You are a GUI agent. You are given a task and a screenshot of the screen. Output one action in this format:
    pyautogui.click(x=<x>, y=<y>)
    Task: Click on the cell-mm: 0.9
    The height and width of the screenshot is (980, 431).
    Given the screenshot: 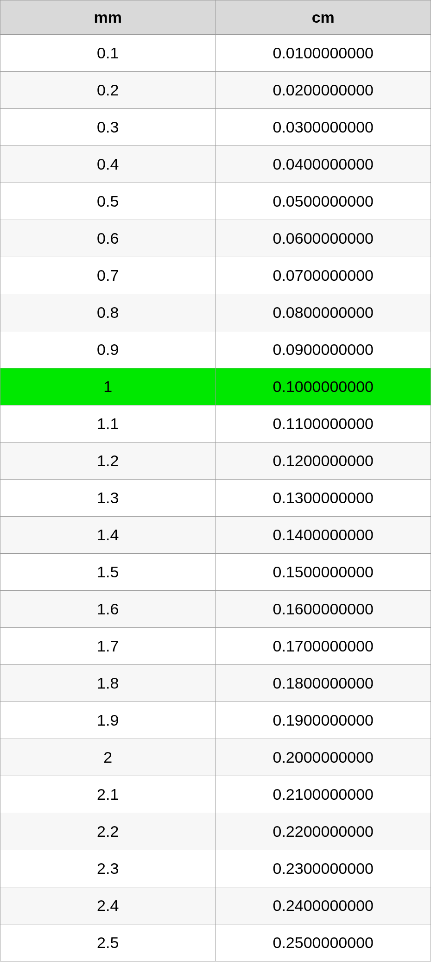 What is the action you would take?
    pyautogui.click(x=108, y=350)
    